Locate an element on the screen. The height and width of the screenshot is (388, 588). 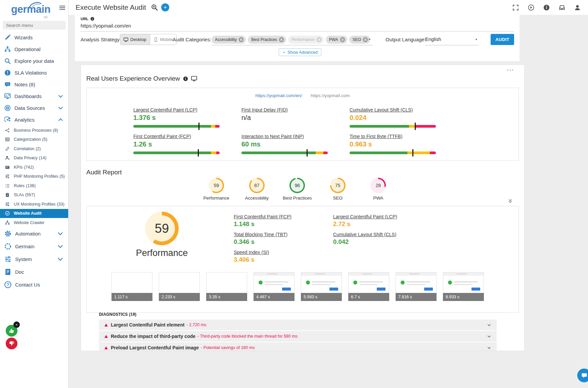
audit-button: AUDIT is located at coordinates (502, 40).